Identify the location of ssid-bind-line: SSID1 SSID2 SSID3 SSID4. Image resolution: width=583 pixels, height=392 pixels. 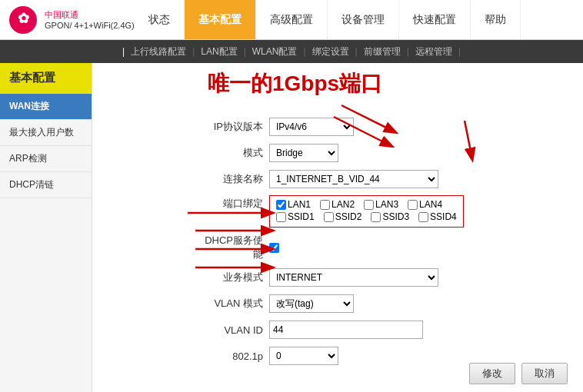
(366, 217).